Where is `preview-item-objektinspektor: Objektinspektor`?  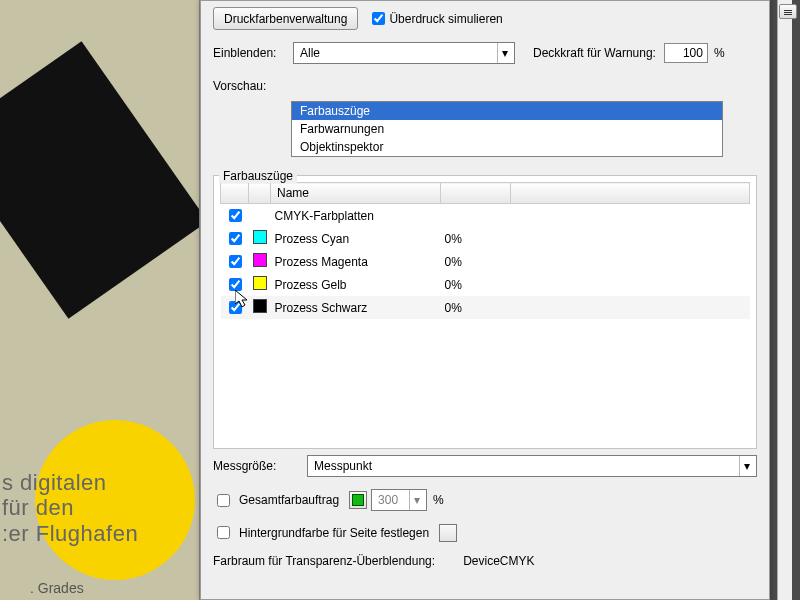 preview-item-objektinspektor: Objektinspektor is located at coordinates (507, 147).